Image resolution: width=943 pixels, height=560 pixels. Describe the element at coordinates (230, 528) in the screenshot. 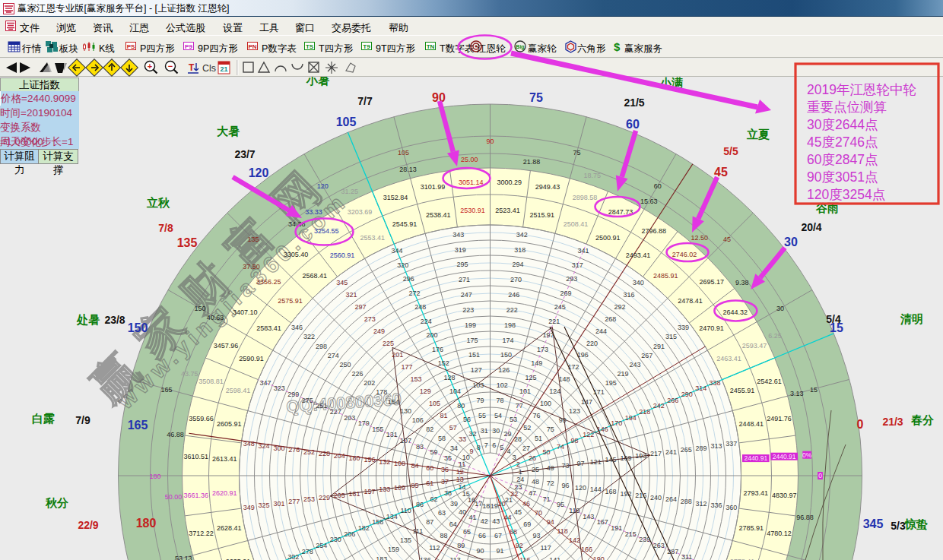

I see `svg-text: 2628.41` at that location.